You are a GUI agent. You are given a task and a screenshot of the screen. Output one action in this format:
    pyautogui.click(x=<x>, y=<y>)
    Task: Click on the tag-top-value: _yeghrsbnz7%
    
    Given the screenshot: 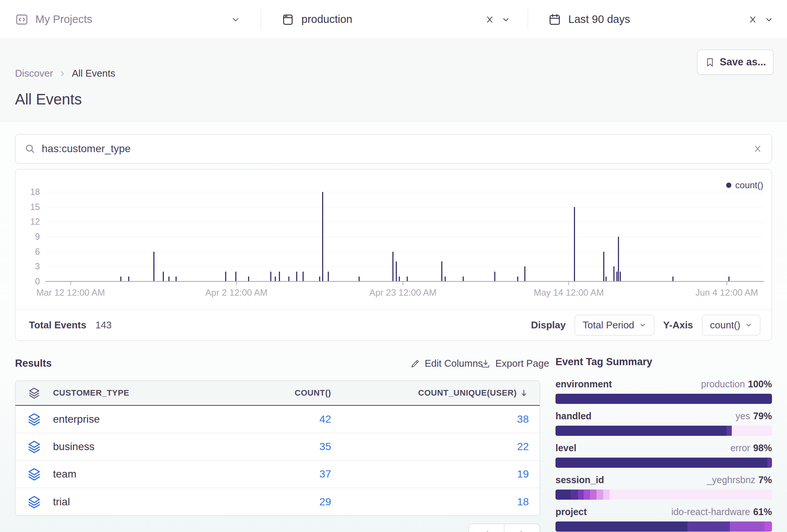 What is the action you would take?
    pyautogui.click(x=740, y=480)
    